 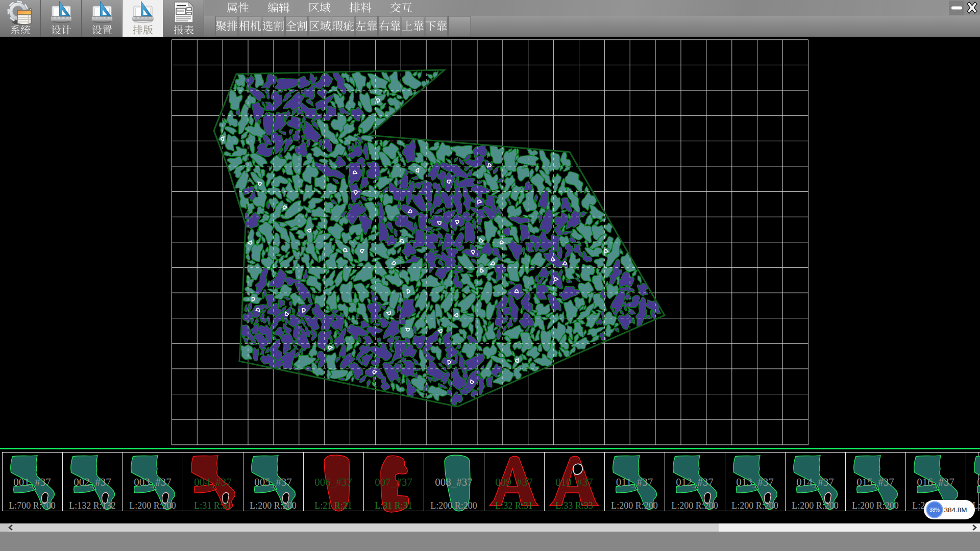 I want to click on svg-text: 002_#37, so click(x=92, y=482).